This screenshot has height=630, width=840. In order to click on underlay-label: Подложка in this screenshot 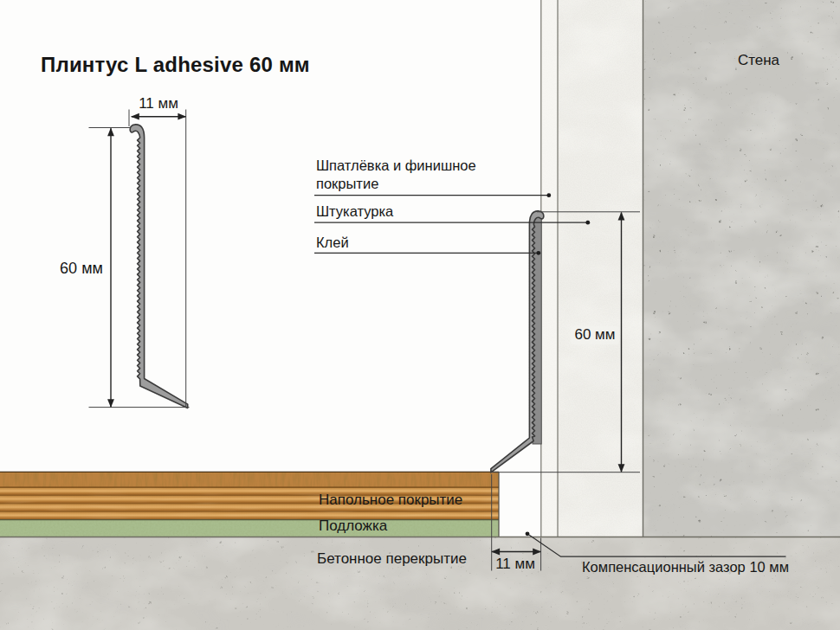, I will do `click(353, 526)`.